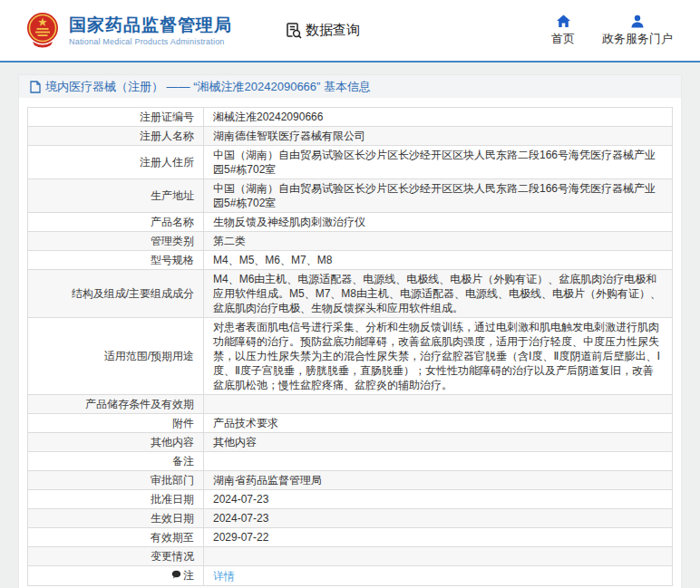 The width and height of the screenshot is (700, 588). What do you see at coordinates (563, 31) in the screenshot?
I see `nav-item-home: 首页` at bounding box center [563, 31].